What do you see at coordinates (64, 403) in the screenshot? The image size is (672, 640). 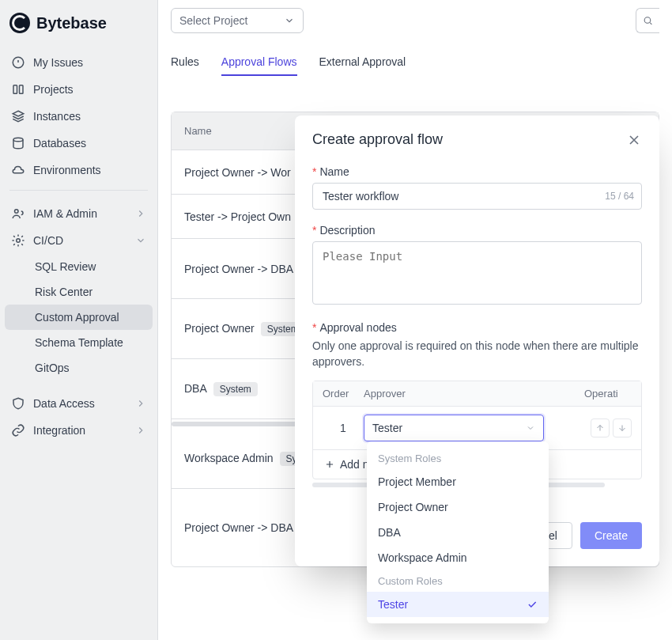 I see `sidebar-label: Data Access` at bounding box center [64, 403].